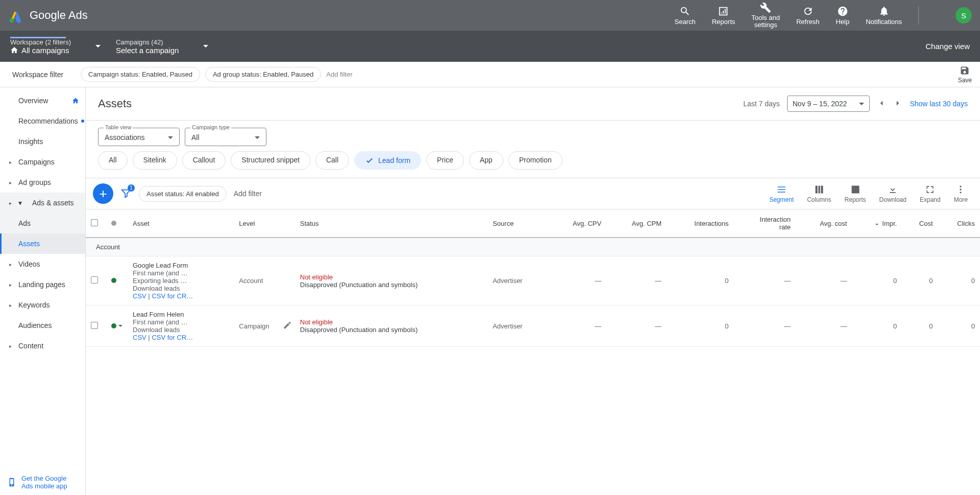 The image size is (980, 495). I want to click on column-header: Interactionrate, so click(765, 224).